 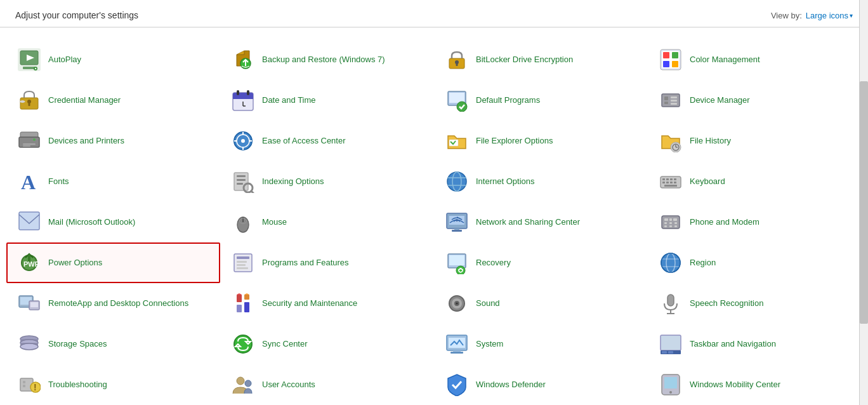 I want to click on file-history-label: File History, so click(x=770, y=141).